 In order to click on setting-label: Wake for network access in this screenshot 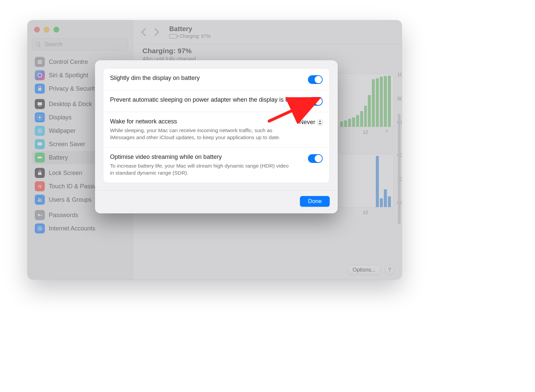, I will do `click(201, 122)`.